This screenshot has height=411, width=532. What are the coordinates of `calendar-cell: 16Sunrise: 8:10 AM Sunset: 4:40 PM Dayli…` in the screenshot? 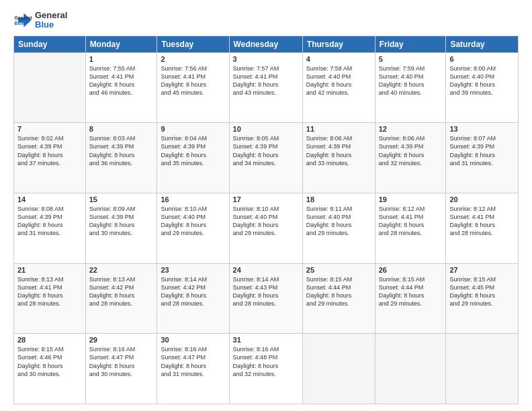 It's located at (193, 228).